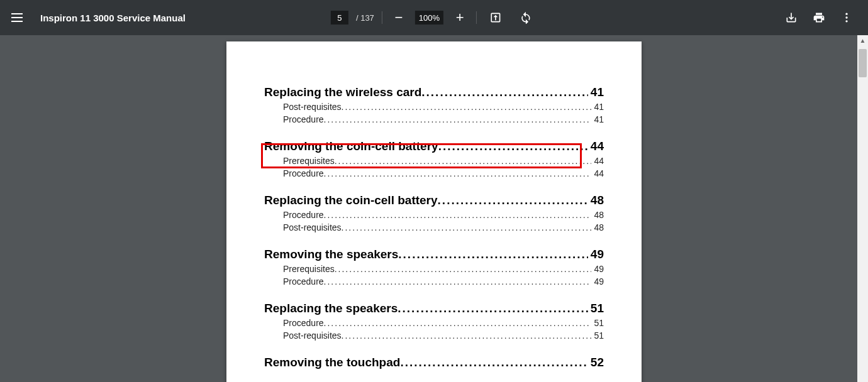 This screenshot has width=868, height=382. Describe the element at coordinates (791, 18) in the screenshot. I see `download-icon` at that location.